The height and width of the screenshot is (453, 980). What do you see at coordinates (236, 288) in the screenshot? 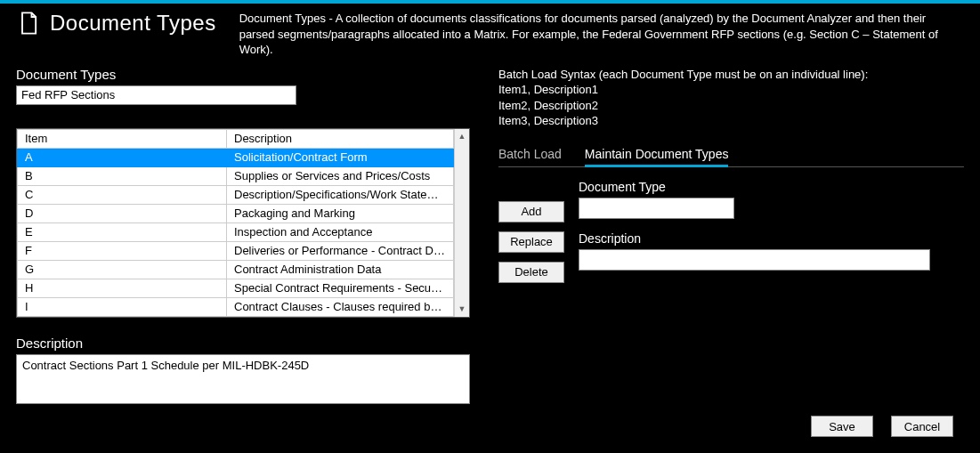
I see `table-row: HSpecial Contract Requirements - Securit…` at bounding box center [236, 288].